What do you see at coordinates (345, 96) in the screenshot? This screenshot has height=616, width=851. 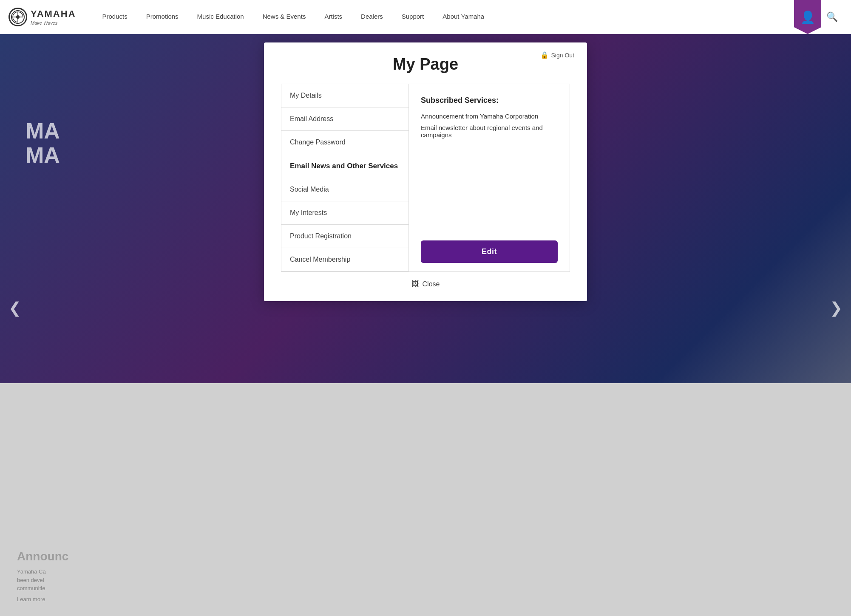 I see `sidebar-item-my-details: My Details` at bounding box center [345, 96].